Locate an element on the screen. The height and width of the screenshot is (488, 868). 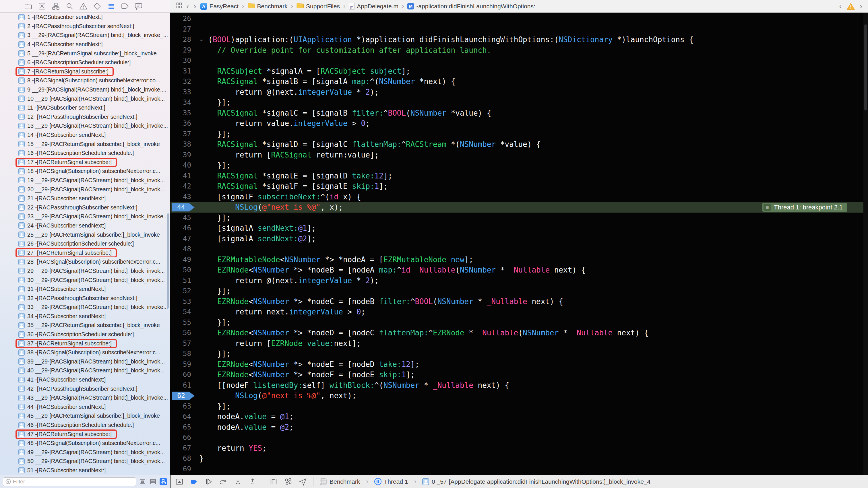
debug-crumb-thread: Thread 1 is located at coordinates (391, 482).